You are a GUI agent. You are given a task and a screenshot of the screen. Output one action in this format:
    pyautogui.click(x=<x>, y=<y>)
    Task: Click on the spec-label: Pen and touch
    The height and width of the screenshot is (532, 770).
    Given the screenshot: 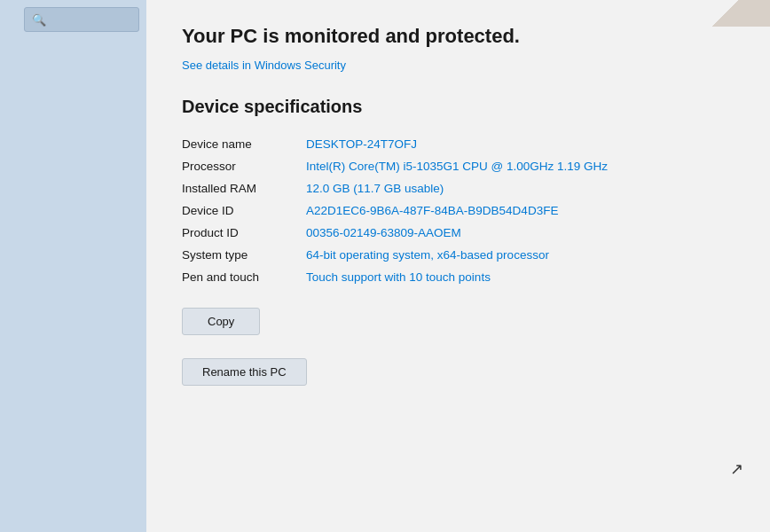 What is the action you would take?
    pyautogui.click(x=244, y=277)
    